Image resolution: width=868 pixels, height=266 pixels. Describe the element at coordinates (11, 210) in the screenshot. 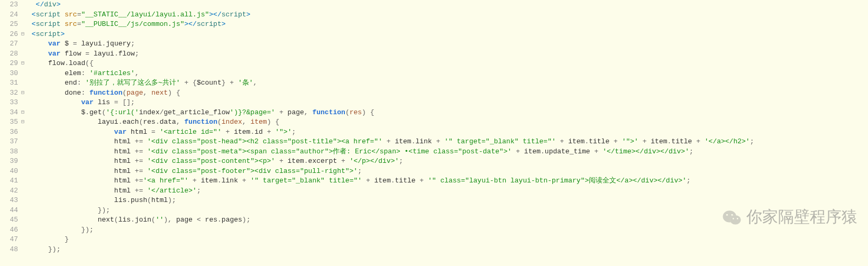

I see `line-number: 44` at that location.